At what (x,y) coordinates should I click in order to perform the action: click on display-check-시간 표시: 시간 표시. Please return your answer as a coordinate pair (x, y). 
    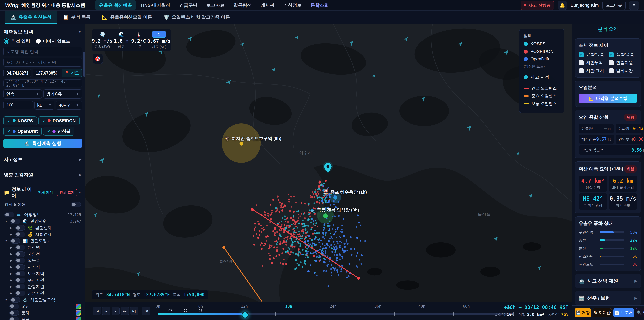
    Looking at the image, I should click on (593, 71).